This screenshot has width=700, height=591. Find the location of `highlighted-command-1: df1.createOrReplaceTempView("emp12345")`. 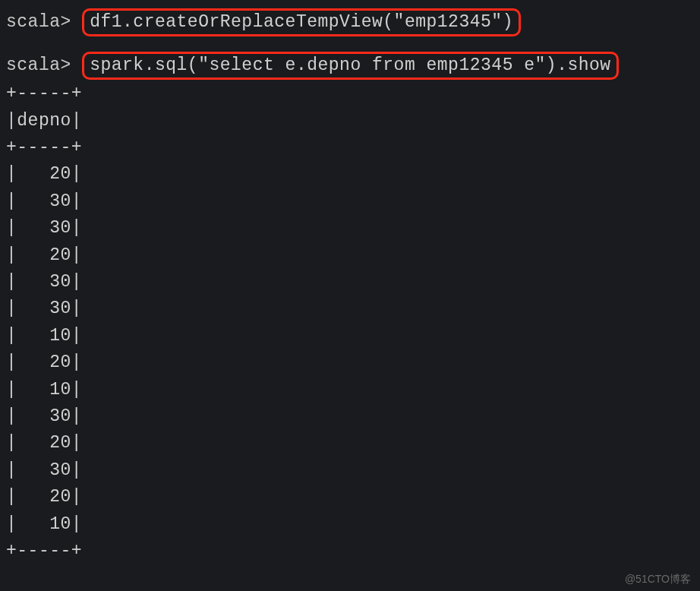

highlighted-command-1: df1.createOrReplaceTempView("emp12345") is located at coordinates (301, 23).